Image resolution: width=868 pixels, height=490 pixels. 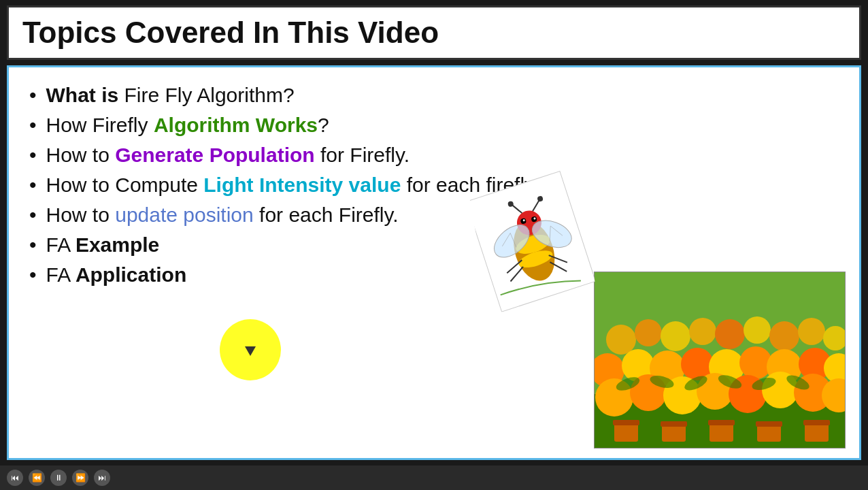 What do you see at coordinates (59, 478) in the screenshot?
I see `toolbar-icon-3: ⏸` at bounding box center [59, 478].